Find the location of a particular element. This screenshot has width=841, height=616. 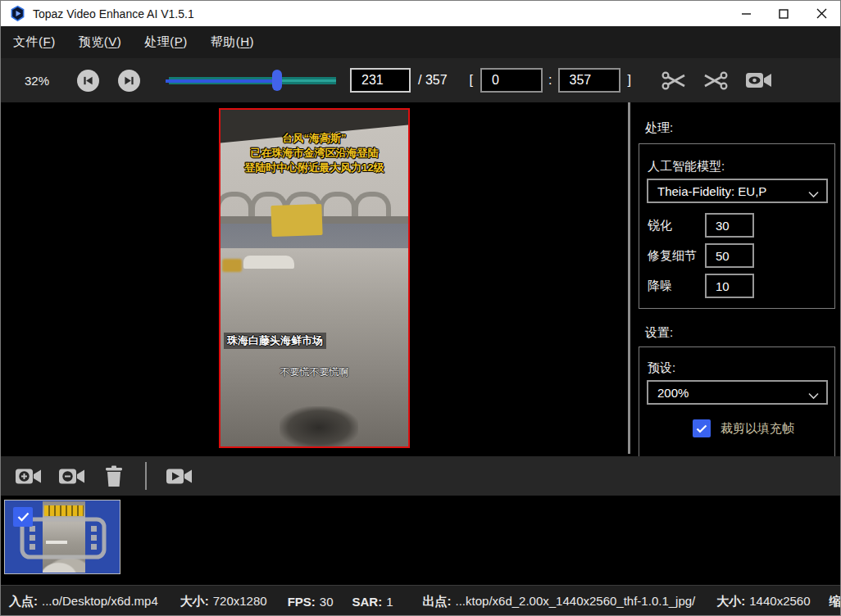

slider-handle is located at coordinates (277, 80).